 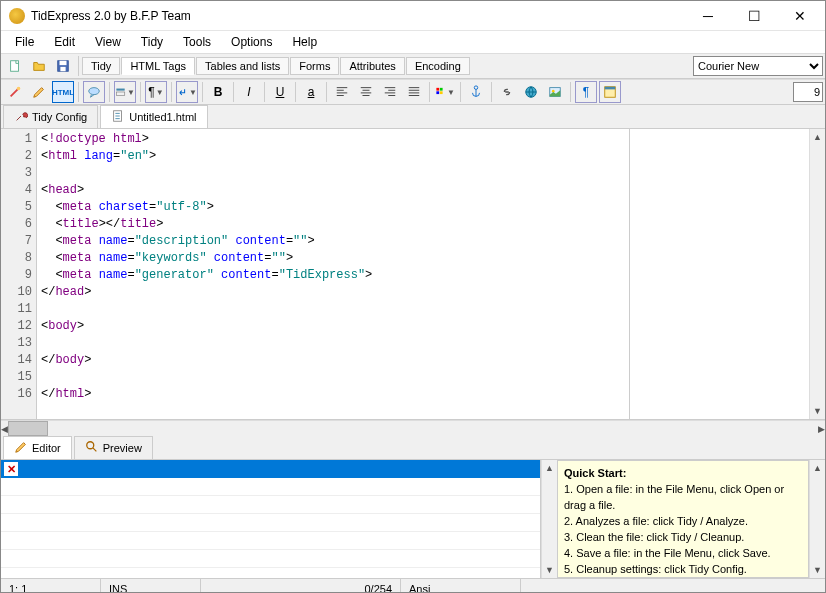 I want to click on file-tab-tidy-config: Tidy Config, so click(x=50, y=116).